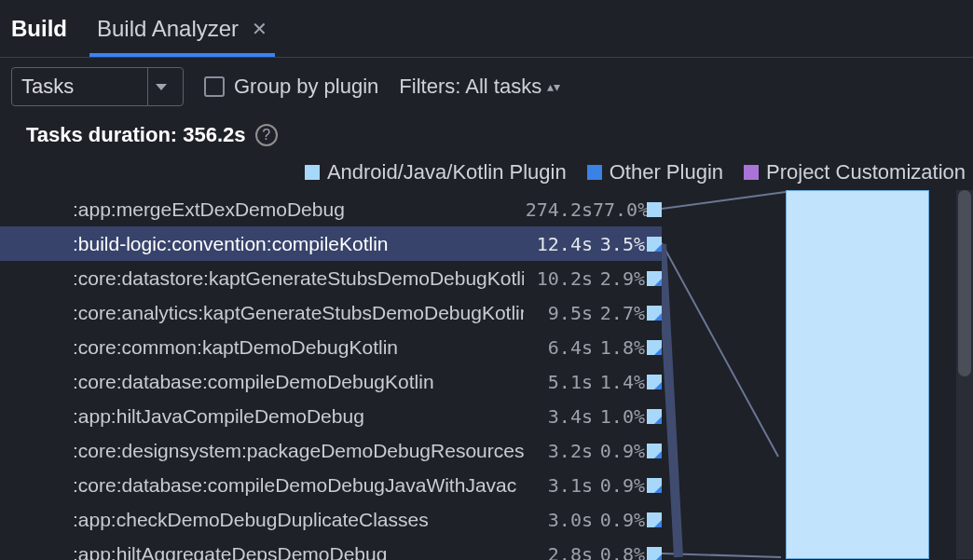 The width and height of the screenshot is (973, 560). I want to click on task-row: :core:analytics:kaptGenerateStubsDemoDeb…, so click(331, 313).